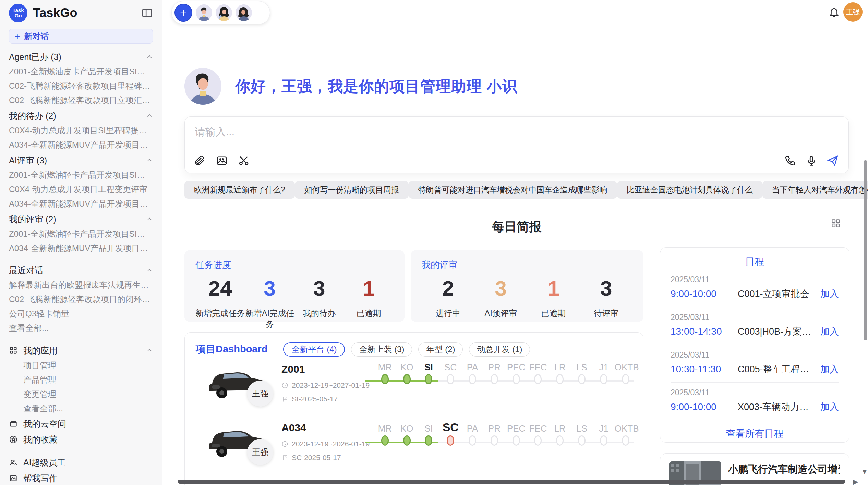  I want to click on sidebar-item-change-mgmt: 变更管理, so click(81, 394).